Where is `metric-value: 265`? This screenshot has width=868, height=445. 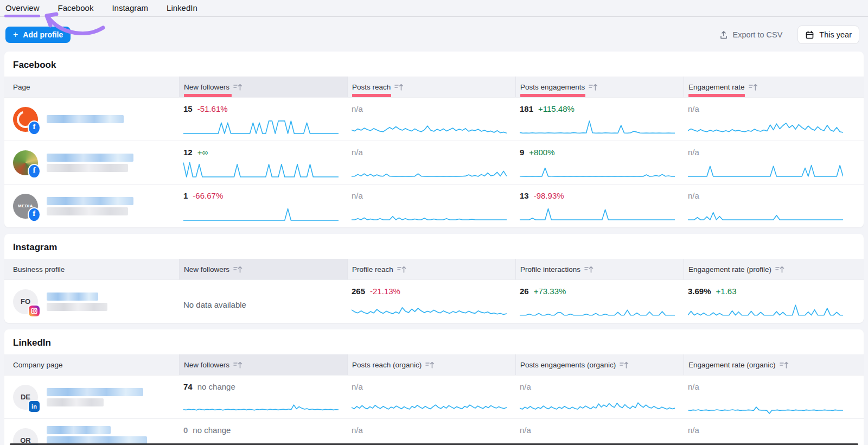 metric-value: 265 is located at coordinates (358, 291).